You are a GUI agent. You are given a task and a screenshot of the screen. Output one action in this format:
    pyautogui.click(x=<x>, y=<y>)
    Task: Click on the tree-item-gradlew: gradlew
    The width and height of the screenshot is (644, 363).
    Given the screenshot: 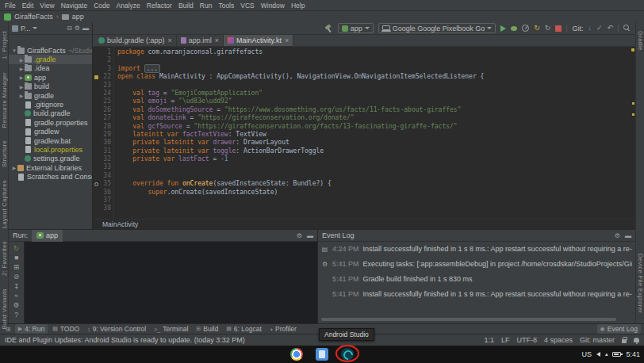 What is the action you would take?
    pyautogui.click(x=51, y=132)
    